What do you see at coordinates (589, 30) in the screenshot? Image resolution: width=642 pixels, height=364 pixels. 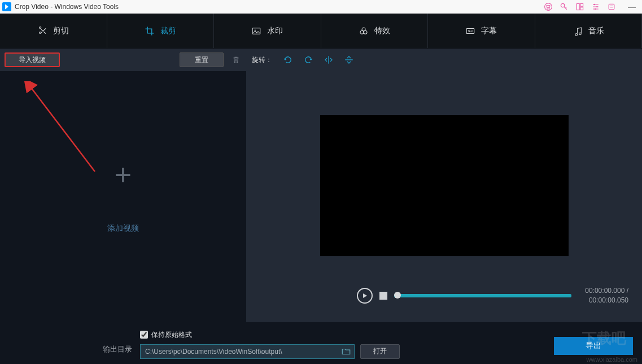 I see `tab-music: 音乐` at bounding box center [589, 30].